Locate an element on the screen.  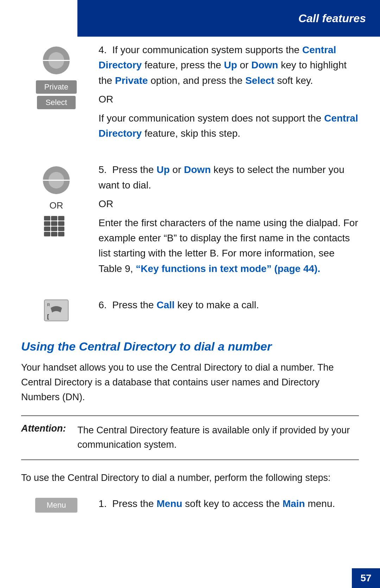
link-central-directory-1: Central Directory is located at coordinates (217, 57).